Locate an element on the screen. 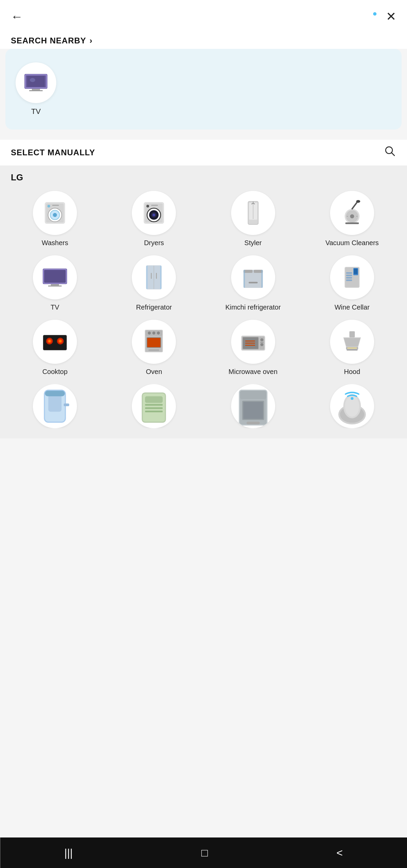 The image size is (407, 868). category-hood: Hood is located at coordinates (352, 348).